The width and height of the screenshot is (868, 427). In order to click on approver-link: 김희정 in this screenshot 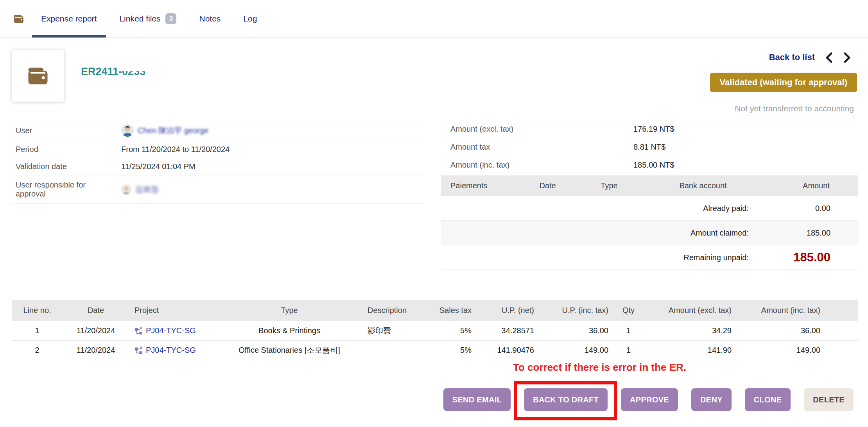, I will do `click(271, 189)`.